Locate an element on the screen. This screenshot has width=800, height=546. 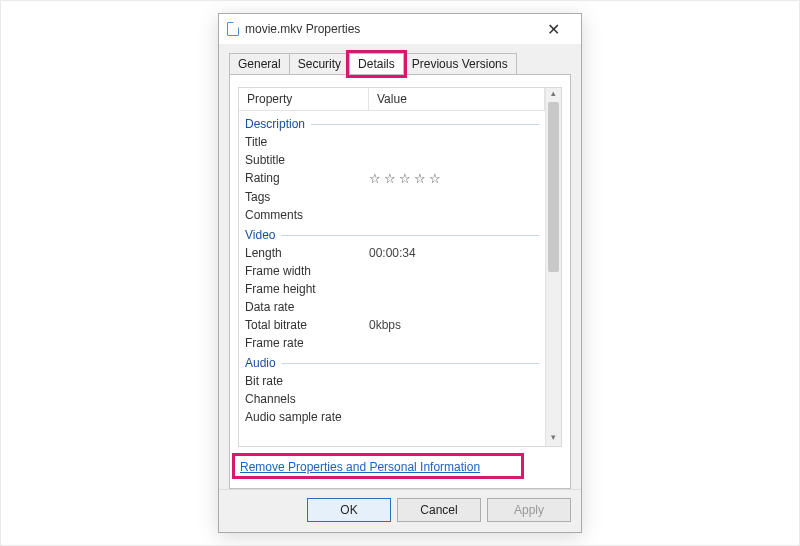
row-total-bitrate: Total bitrate0kbps is located at coordinates (392, 325).